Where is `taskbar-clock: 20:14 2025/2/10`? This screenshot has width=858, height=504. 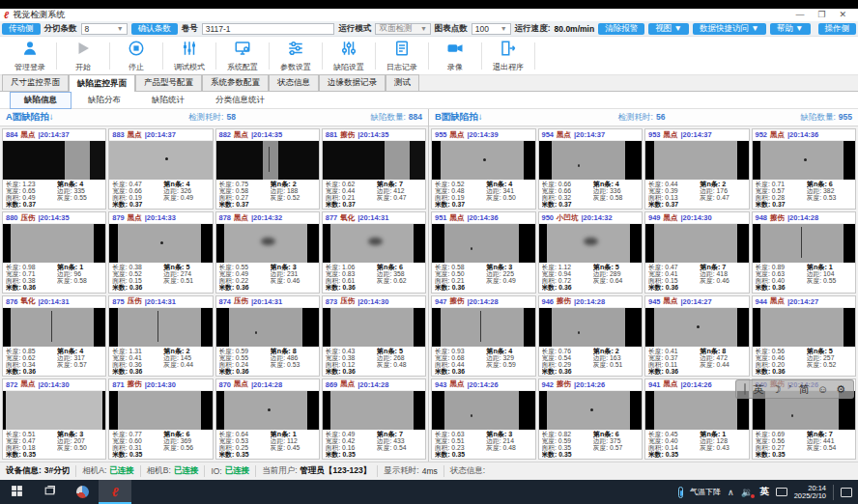 taskbar-clock: 20:14 2025/2/10 is located at coordinates (810, 492).